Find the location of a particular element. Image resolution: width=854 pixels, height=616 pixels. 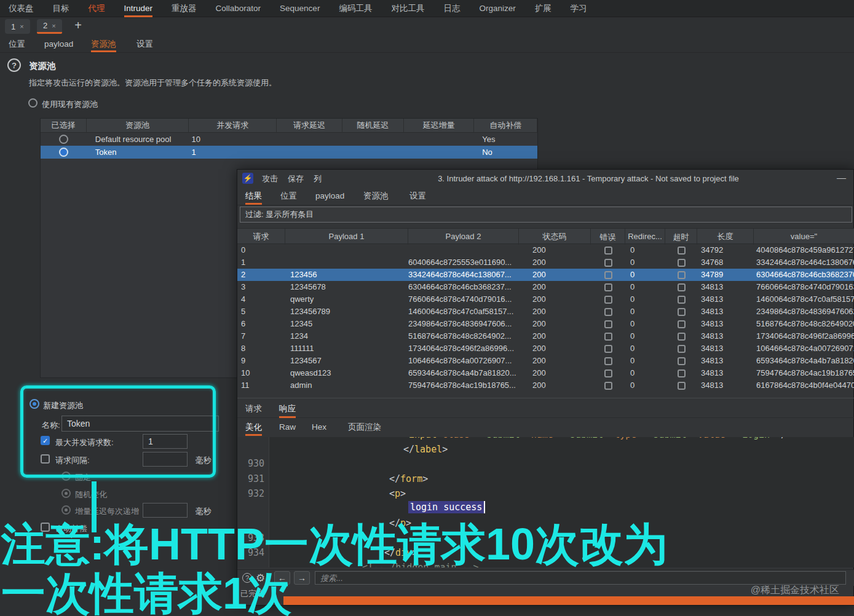

table-row: 912345671064664c878c4a00726907...2000348… is located at coordinates (546, 361).